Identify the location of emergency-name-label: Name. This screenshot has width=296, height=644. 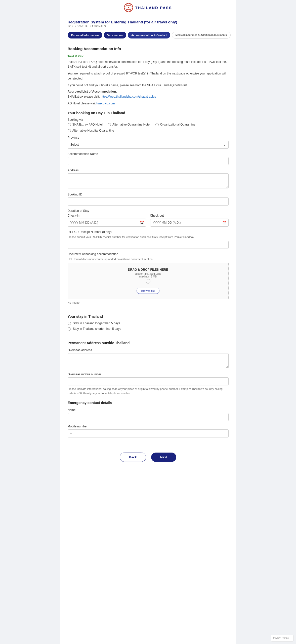
(148, 410).